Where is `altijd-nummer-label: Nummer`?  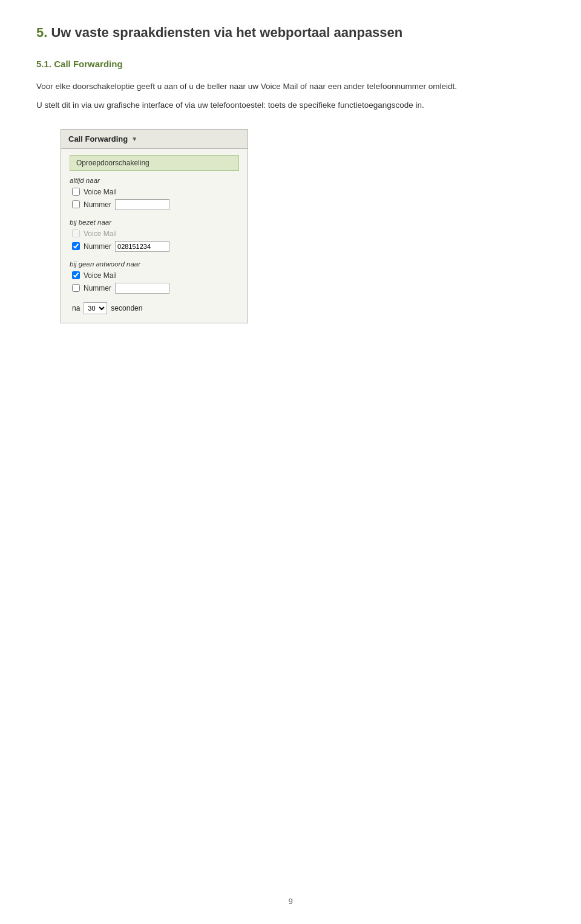 altijd-nummer-label: Nummer is located at coordinates (97, 205).